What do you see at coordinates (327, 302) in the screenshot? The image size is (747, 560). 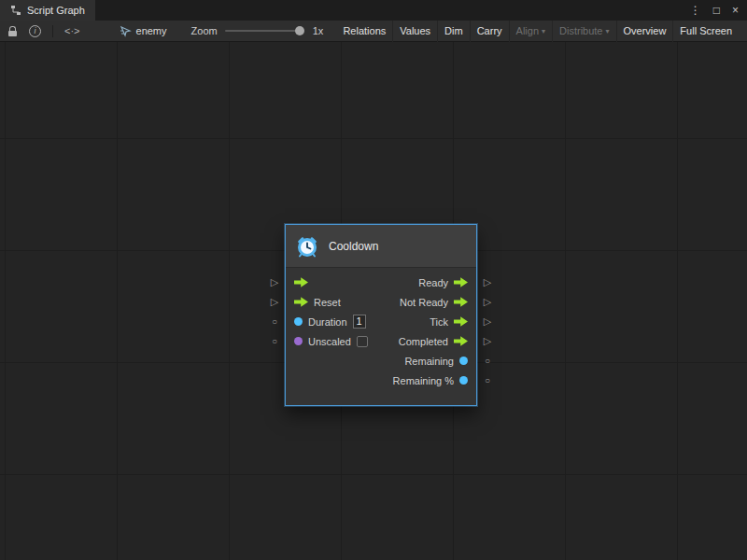 I see `port-row-reset: Reset` at bounding box center [327, 302].